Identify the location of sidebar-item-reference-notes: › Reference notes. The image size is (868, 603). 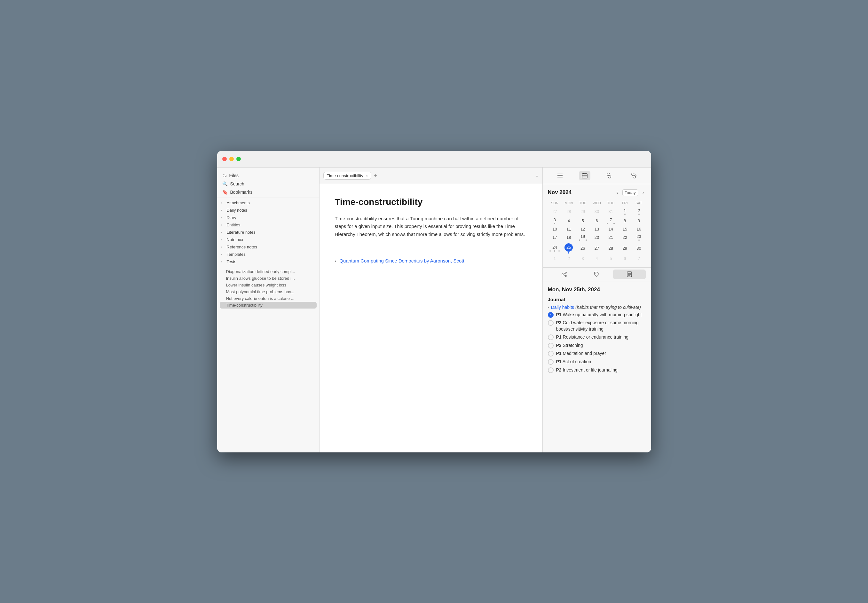
(268, 247).